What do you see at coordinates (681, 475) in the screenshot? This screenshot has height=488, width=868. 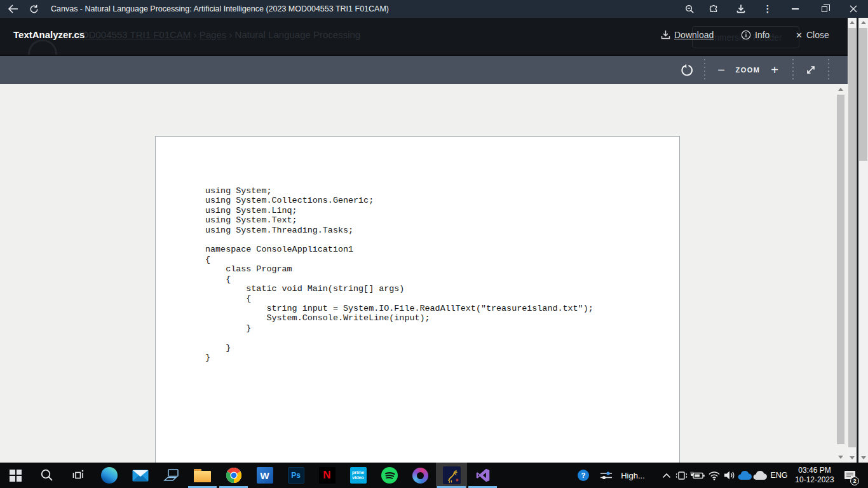 I see `tablet-icon` at bounding box center [681, 475].